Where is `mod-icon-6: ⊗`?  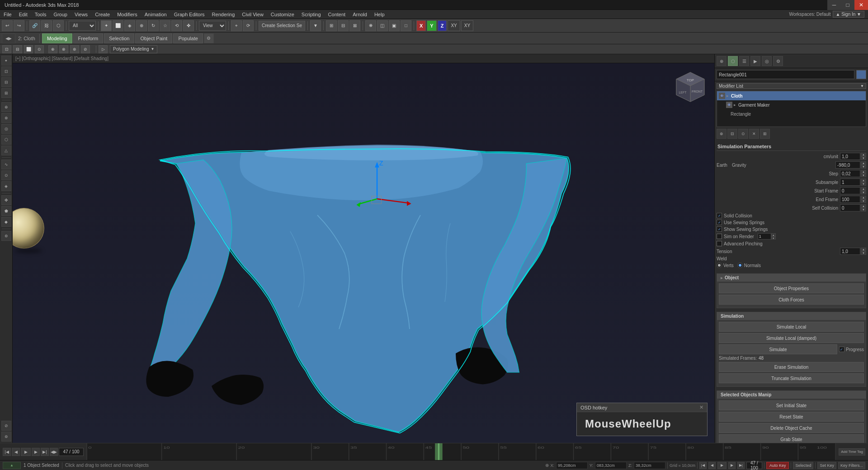 mod-icon-6: ⊗ is located at coordinates (64, 49).